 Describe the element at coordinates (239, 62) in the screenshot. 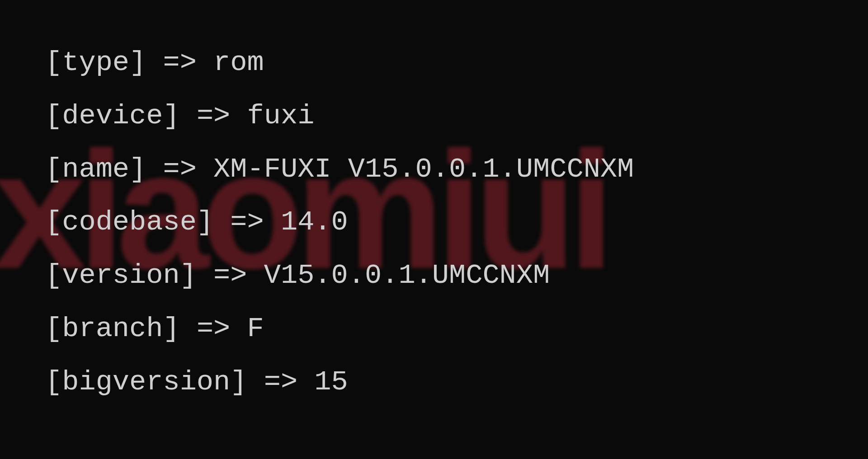

I see `entry-value: rom` at that location.